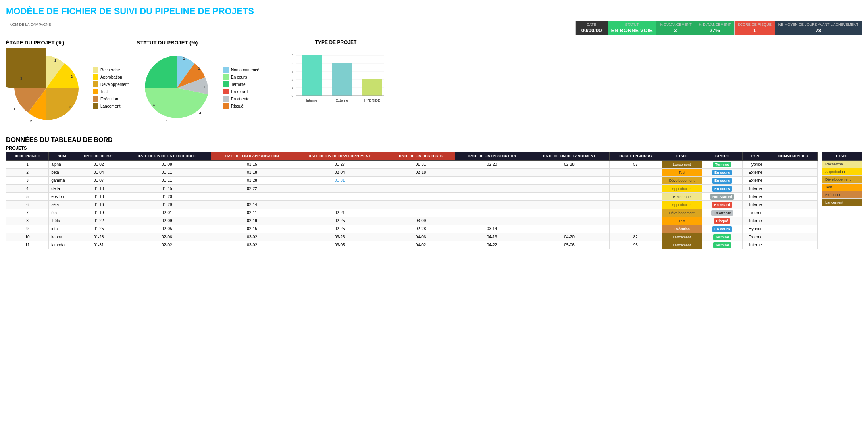 This screenshot has width=868, height=438. Describe the element at coordinates (226, 84) in the screenshot. I see `legend-color-termine` at that location.